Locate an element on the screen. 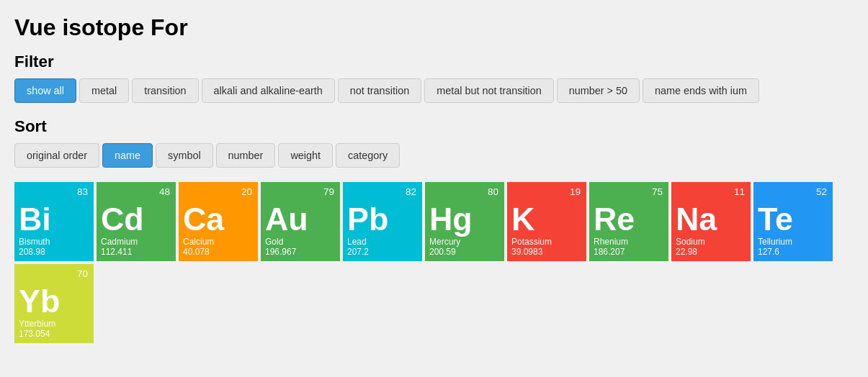 The height and width of the screenshot is (377, 868). filter-section: Filter show allmetaltransitionalkali and… is located at coordinates (434, 78).